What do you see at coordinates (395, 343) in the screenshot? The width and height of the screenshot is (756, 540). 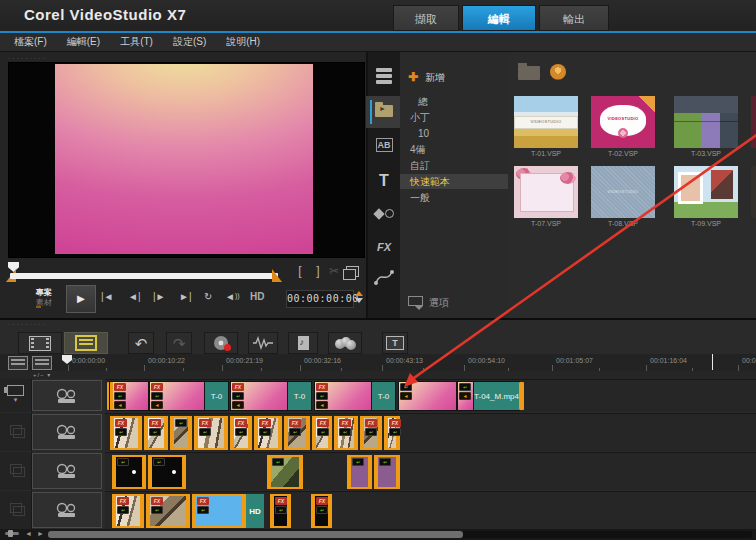 I see `subtitle-editor-button: T` at bounding box center [395, 343].